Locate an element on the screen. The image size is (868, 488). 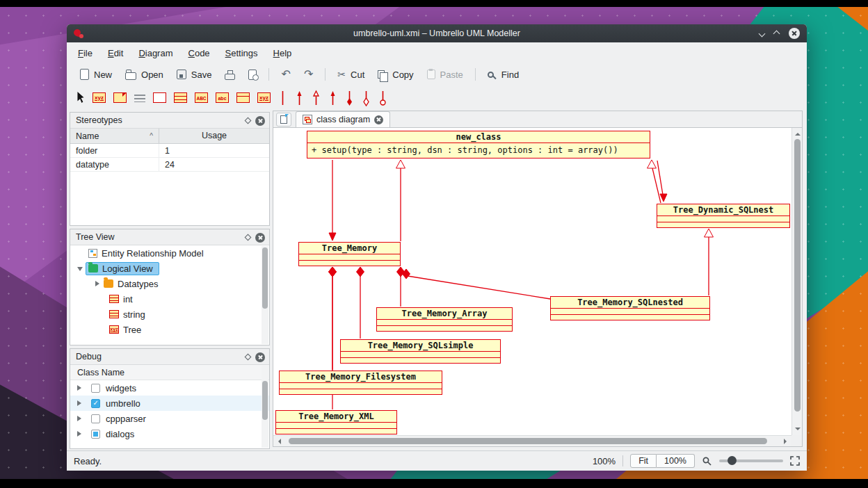
vertical-scrollbar is located at coordinates (797, 282).